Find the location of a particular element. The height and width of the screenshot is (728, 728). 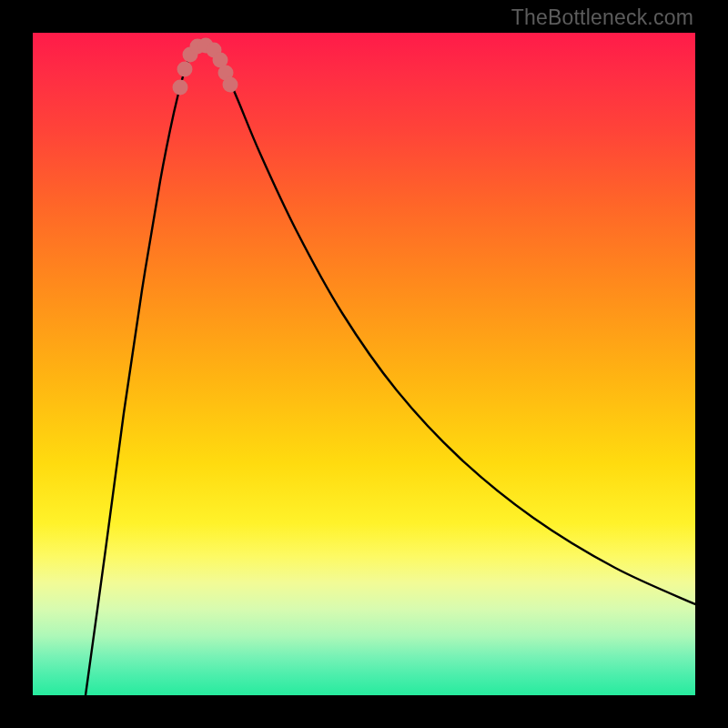

cusp-dots is located at coordinates (206, 67).